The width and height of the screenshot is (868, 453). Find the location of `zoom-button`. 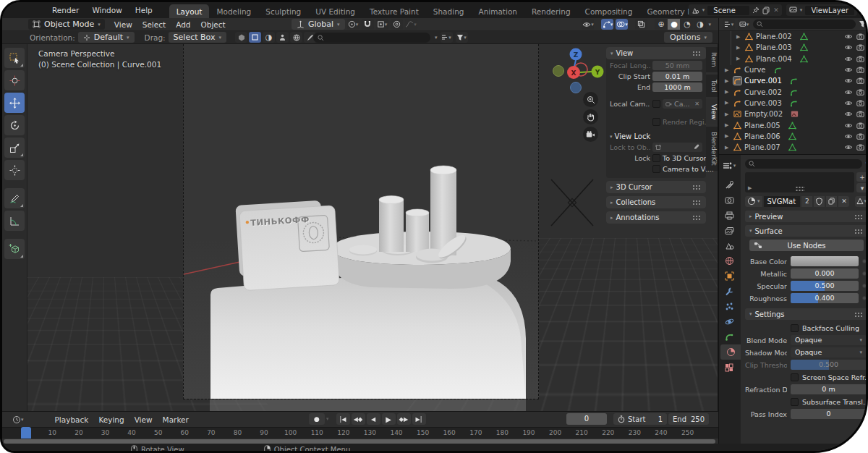

zoom-button is located at coordinates (590, 100).